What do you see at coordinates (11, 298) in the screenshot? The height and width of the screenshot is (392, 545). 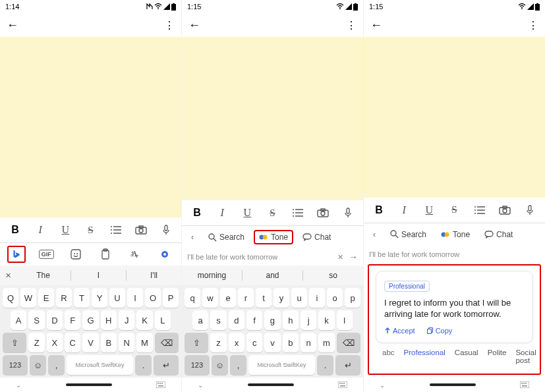 I see `key-q: Q` at bounding box center [11, 298].